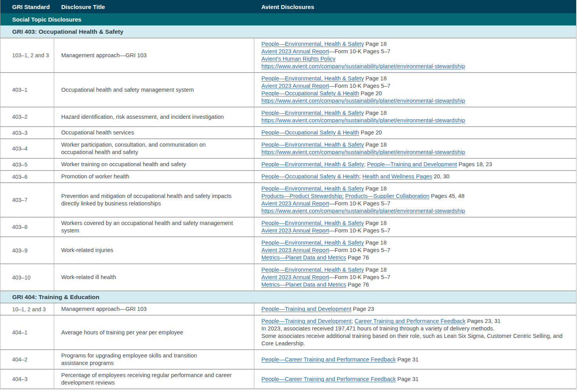 This screenshot has width=582, height=392. I want to click on disclosure-line: Avient 2023 Annual Report—Form 10-K Page…, so click(326, 230).